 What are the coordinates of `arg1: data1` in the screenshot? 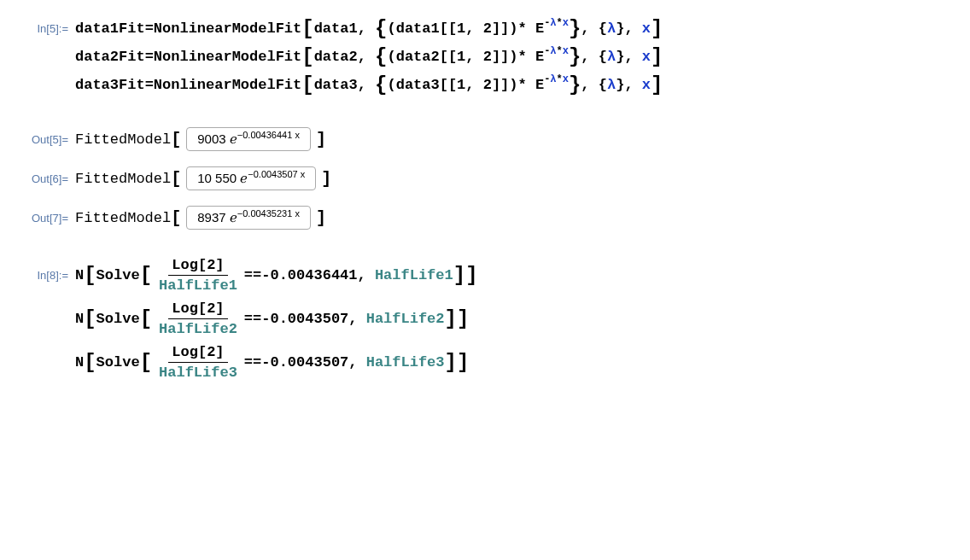 It's located at (336, 29).